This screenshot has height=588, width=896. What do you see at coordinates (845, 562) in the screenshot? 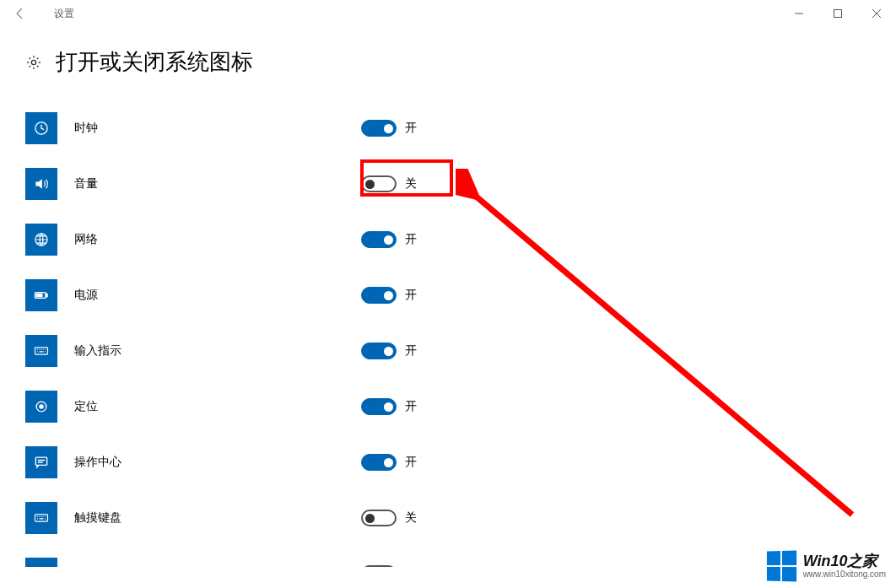
I see `watermark-title: Win10之家` at bounding box center [845, 562].